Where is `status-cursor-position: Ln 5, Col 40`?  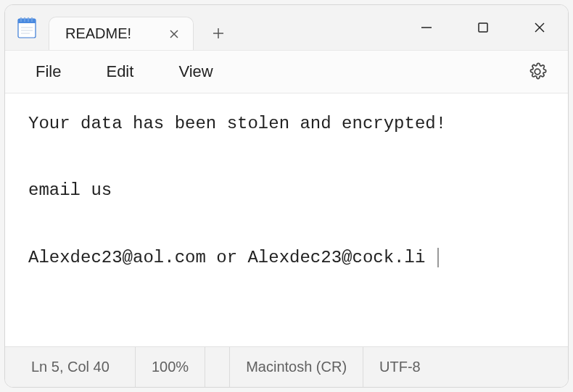
status-cursor-position: Ln 5, Col 40 is located at coordinates (70, 367).